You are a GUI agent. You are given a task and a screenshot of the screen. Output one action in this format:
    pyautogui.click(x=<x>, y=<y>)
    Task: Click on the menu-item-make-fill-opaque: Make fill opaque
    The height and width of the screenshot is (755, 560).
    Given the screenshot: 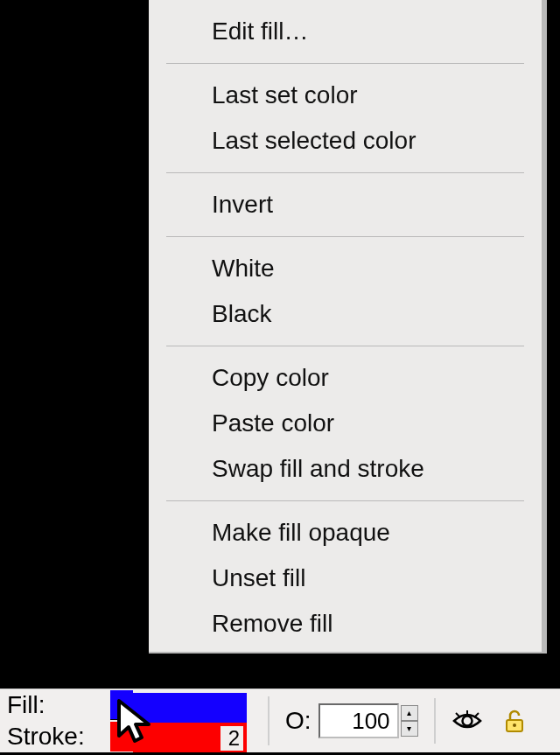 What is the action you would take?
    pyautogui.click(x=345, y=533)
    